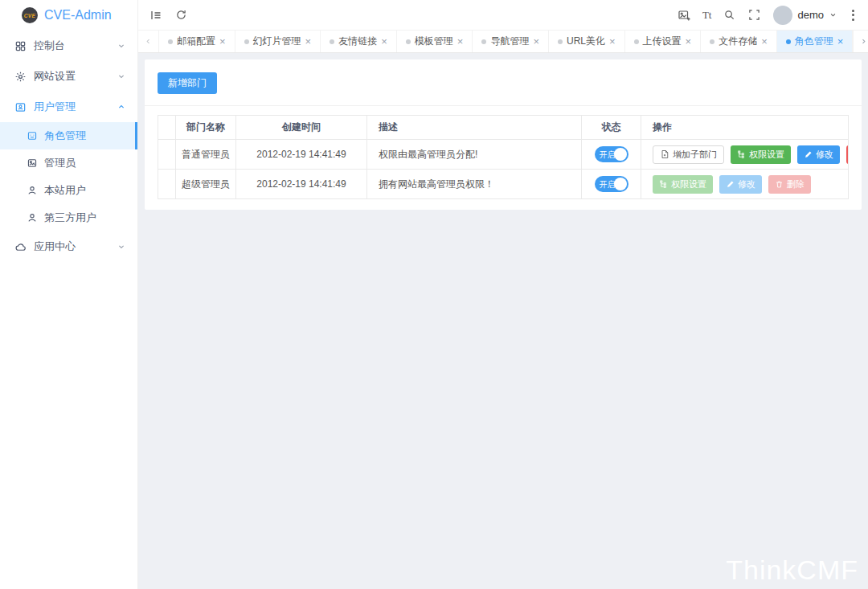 The width and height of the screenshot is (868, 589). I want to click on delete-button: 删除, so click(847, 154).